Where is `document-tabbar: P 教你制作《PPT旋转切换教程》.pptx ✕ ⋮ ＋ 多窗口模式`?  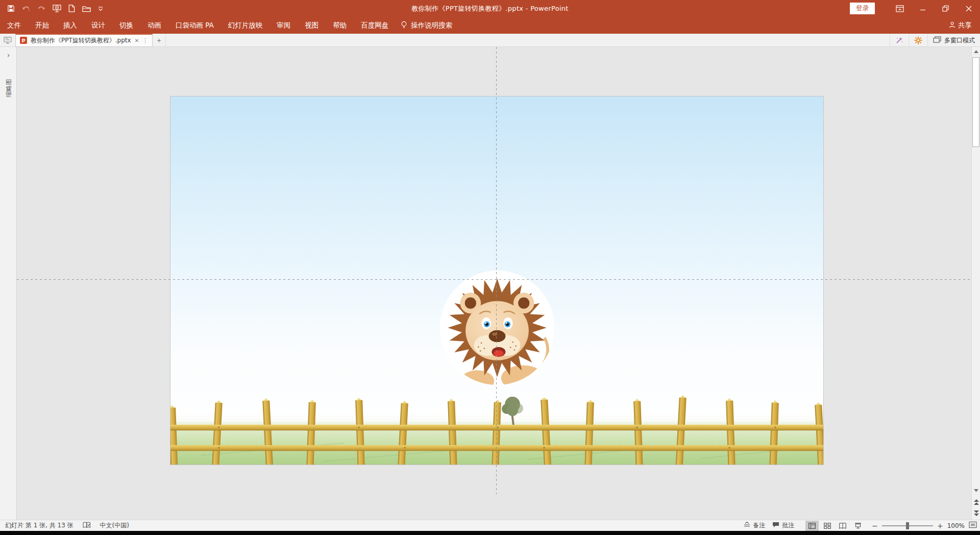 document-tabbar: P 教你制作《PPT旋转切换教程》.pptx ✕ ⋮ ＋ 多窗口模式 is located at coordinates (490, 40).